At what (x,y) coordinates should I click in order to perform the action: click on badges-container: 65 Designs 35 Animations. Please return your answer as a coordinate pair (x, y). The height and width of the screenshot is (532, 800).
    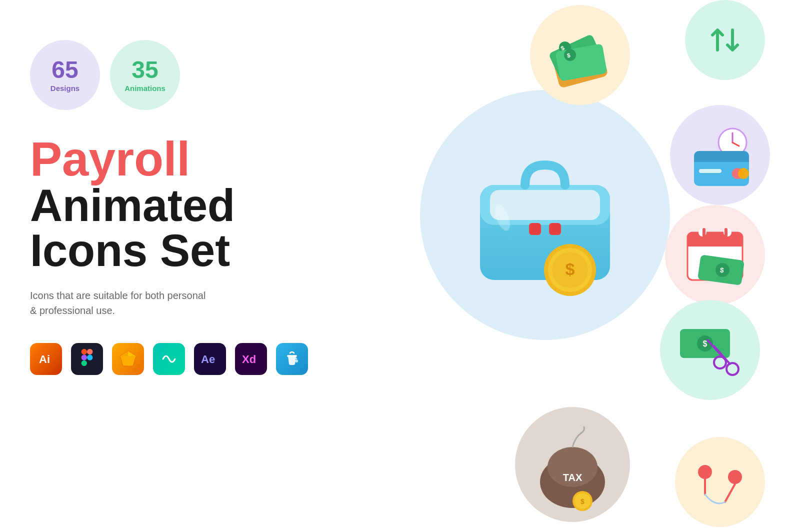
    Looking at the image, I should click on (170, 75).